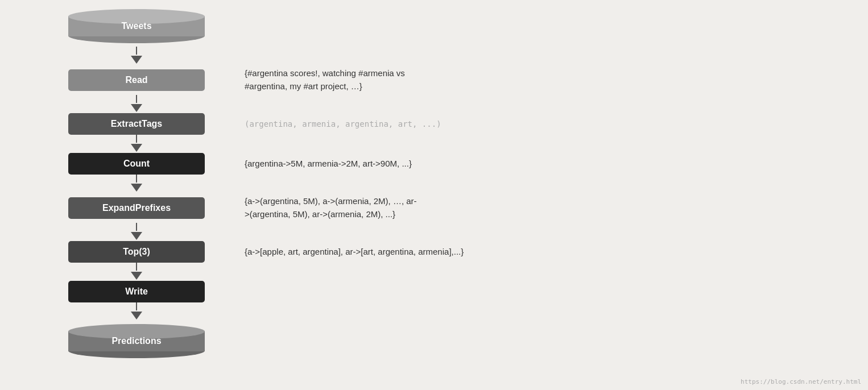  Describe the element at coordinates (137, 208) in the screenshot. I see `expandprefixes-label: ExpandPrefixes` at that location.